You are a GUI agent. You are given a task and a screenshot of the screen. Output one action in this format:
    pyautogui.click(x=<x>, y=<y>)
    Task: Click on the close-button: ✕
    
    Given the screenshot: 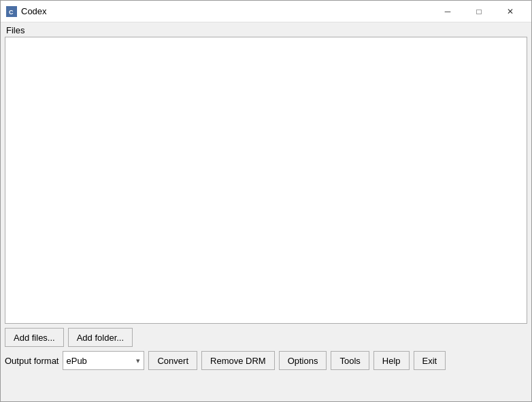 What is the action you would take?
    pyautogui.click(x=510, y=12)
    